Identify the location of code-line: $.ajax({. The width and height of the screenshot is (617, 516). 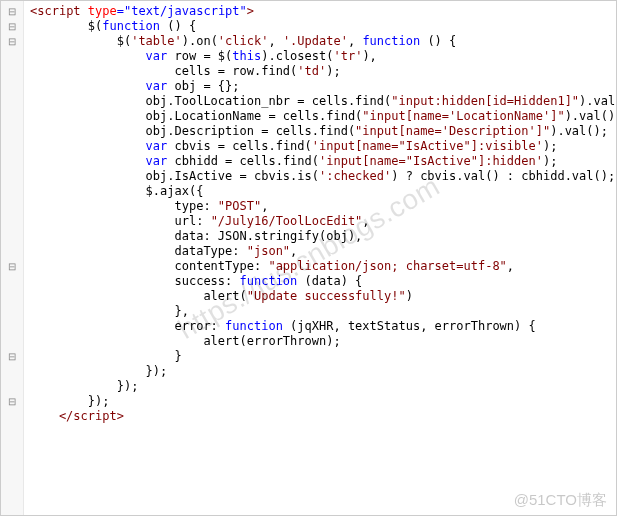
(324, 192).